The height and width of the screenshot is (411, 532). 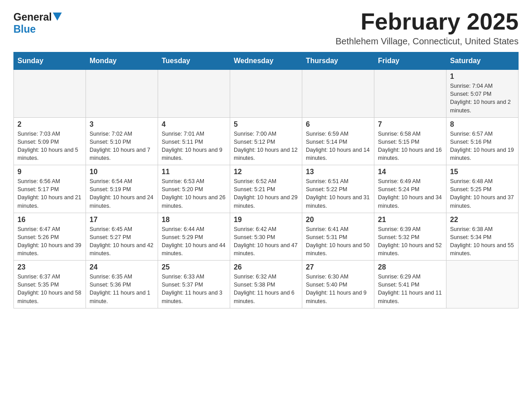 I want to click on day-info: Sunrise: 6:48 AM Sunset: 5:25 PM Dayligh…, so click(x=482, y=193).